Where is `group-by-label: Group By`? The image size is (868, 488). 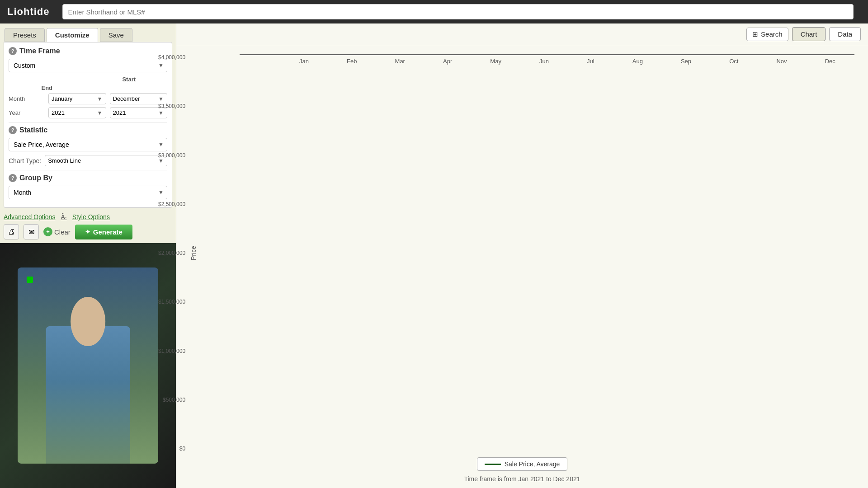 group-by-label: Group By is located at coordinates (36, 178).